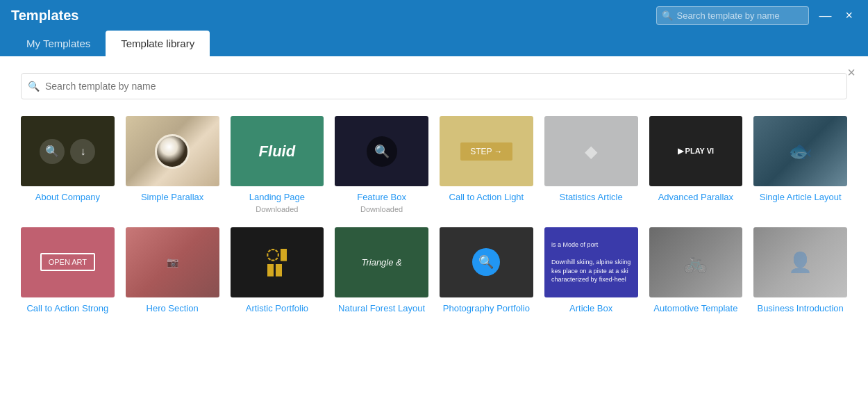  Describe the element at coordinates (67, 309) in the screenshot. I see `title-cta-strong: Call to Action Strong` at that location.